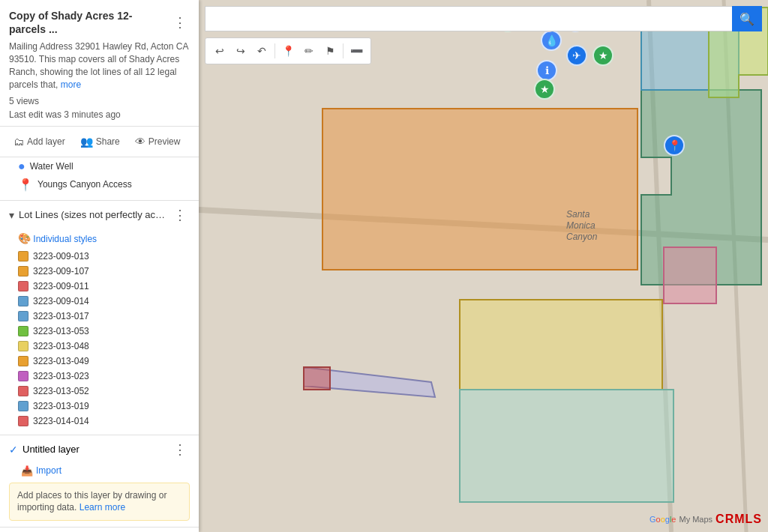 This screenshot has height=532, width=768. What do you see at coordinates (99, 318) in the screenshot?
I see `lot-lines-layer: ▾ Lot Lines (sizes not perfectly acc... …` at bounding box center [99, 318].